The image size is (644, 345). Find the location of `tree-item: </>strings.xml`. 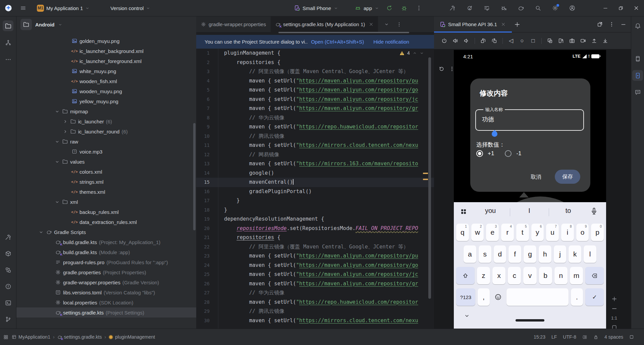

tree-item: </>strings.xml is located at coordinates (106, 182).